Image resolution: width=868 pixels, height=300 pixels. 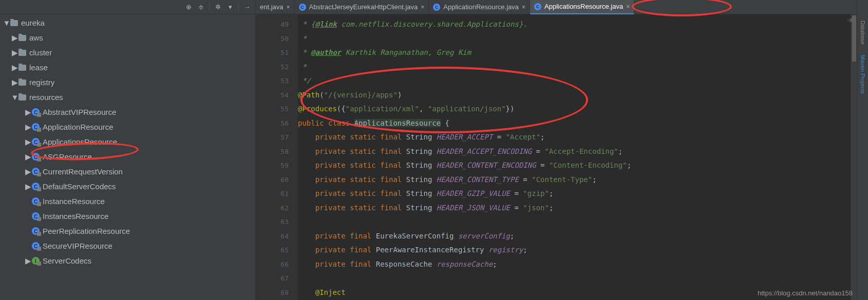 I want to click on tab-label: ent.java, so click(x=272, y=7).